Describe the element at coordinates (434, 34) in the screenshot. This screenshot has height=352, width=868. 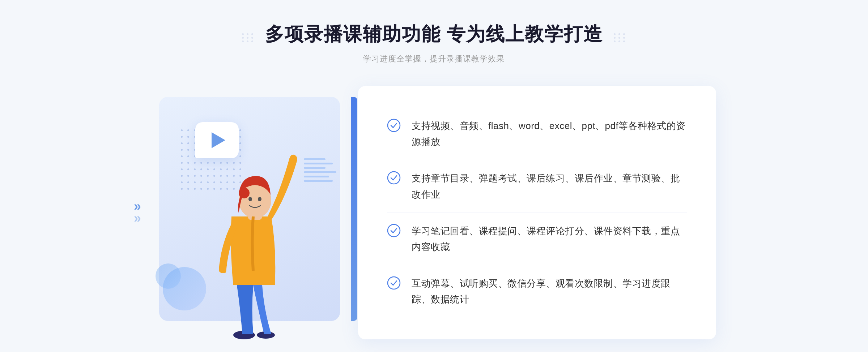
I see `main-title: 多项录播课辅助功能 专为线上教学打造` at that location.